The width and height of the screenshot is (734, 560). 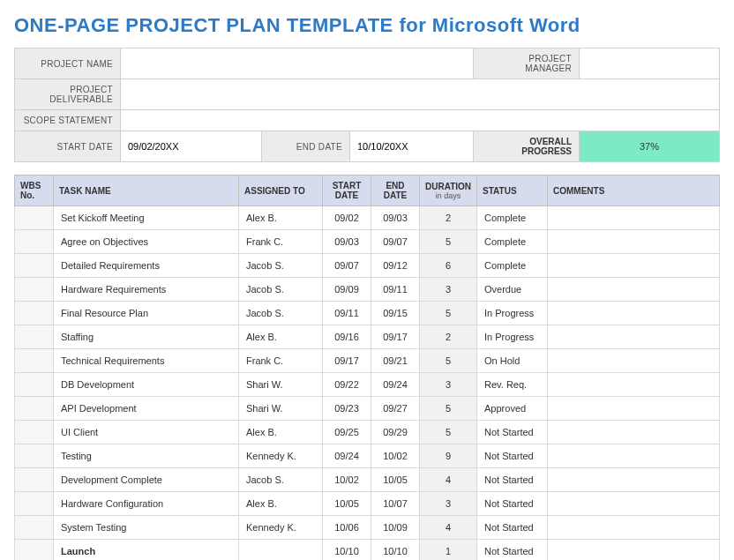 I want to click on cell-start: 09/03, so click(x=348, y=242).